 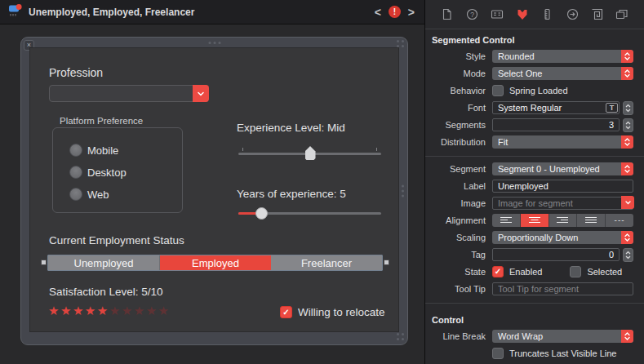 What do you see at coordinates (535, 15) in the screenshot?
I see `inspector-tab-bar: ?` at bounding box center [535, 15].